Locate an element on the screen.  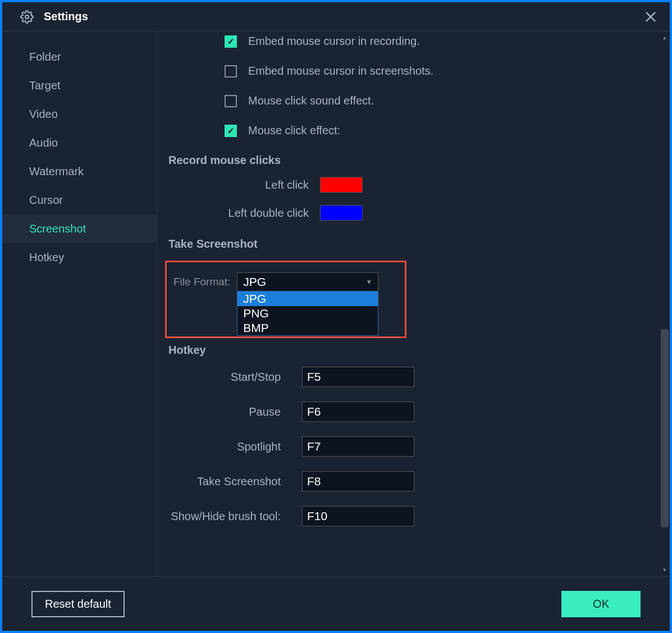
gear-icon is located at coordinates (27, 17).